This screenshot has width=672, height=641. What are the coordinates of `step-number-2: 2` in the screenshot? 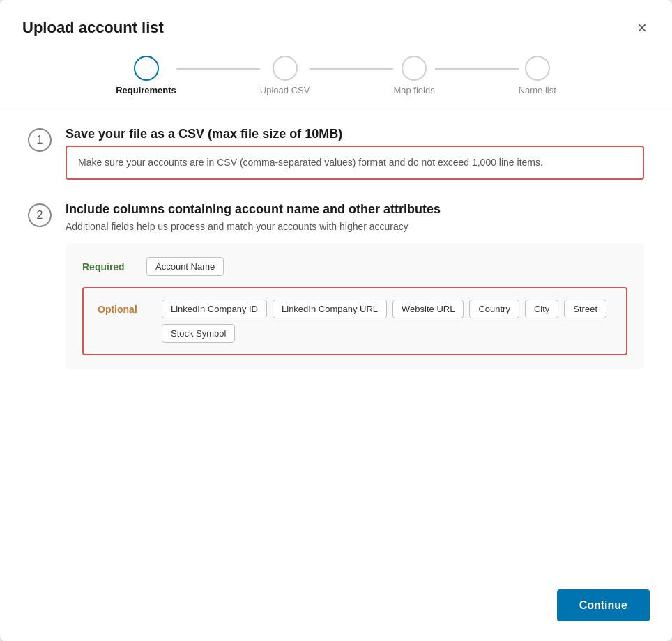 It's located at (40, 215).